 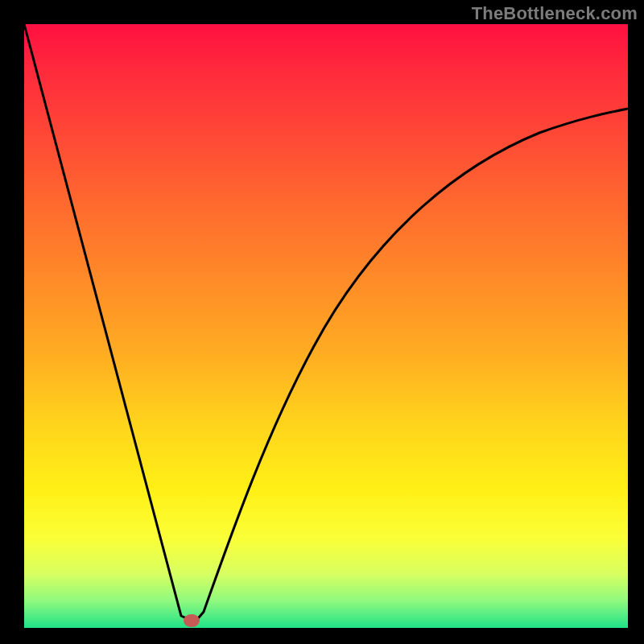 What do you see at coordinates (555, 14) in the screenshot?
I see `attribution-label: TheBottleneck.com` at bounding box center [555, 14].